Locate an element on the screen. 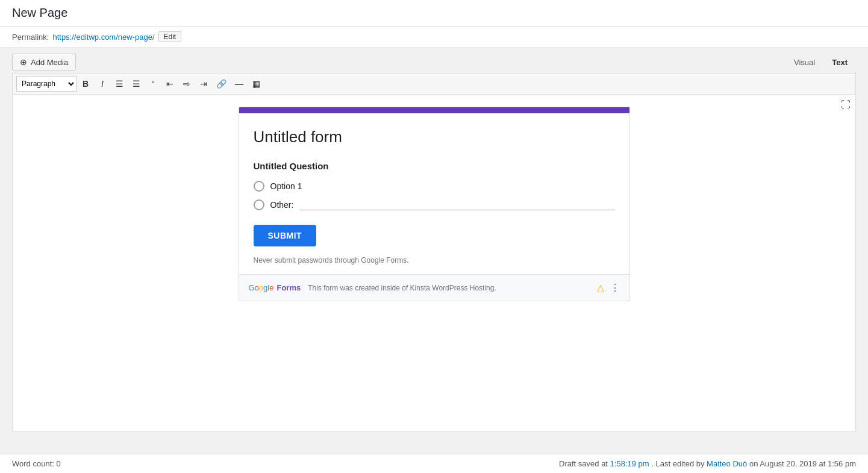 The width and height of the screenshot is (868, 473). horizontal-rule-button: ― is located at coordinates (239, 84).